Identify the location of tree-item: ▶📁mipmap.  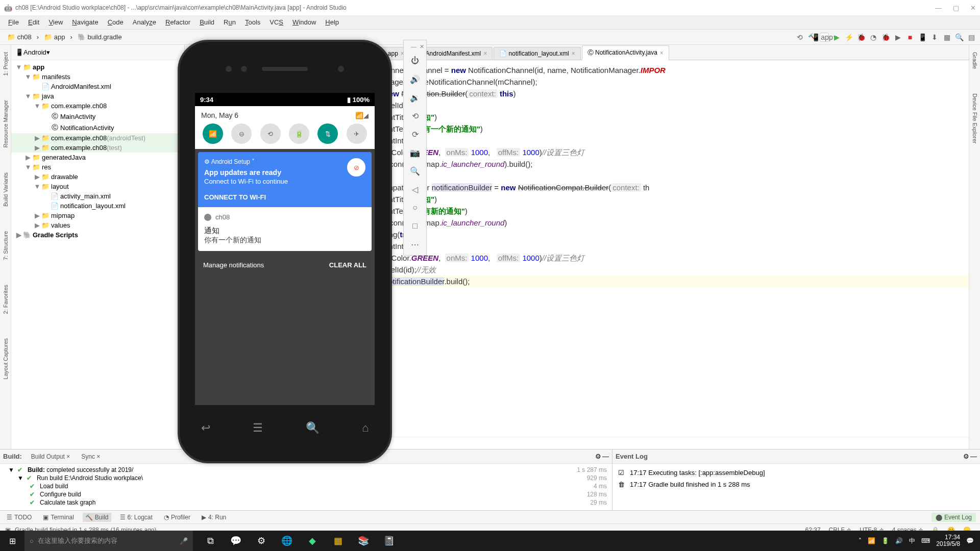
(98, 215).